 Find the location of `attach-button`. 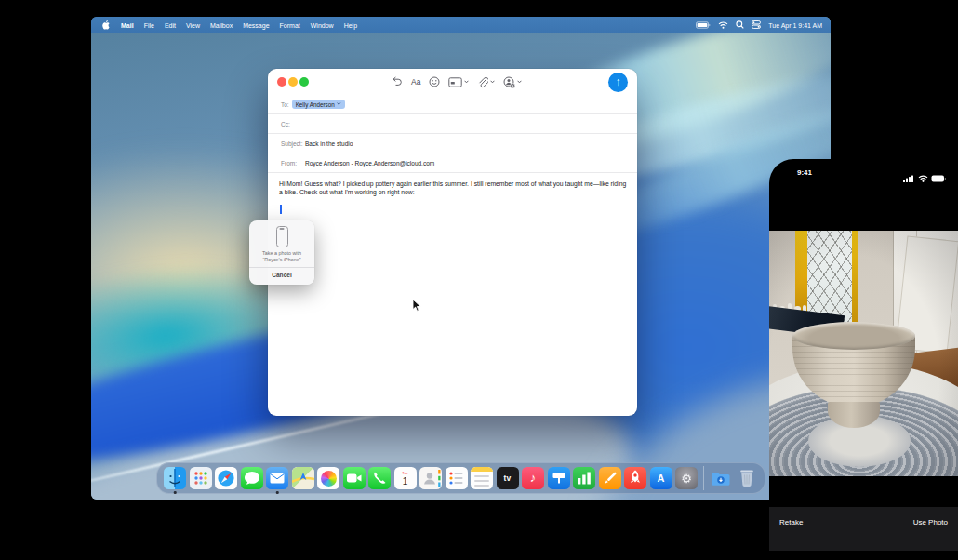

attach-button is located at coordinates (486, 82).